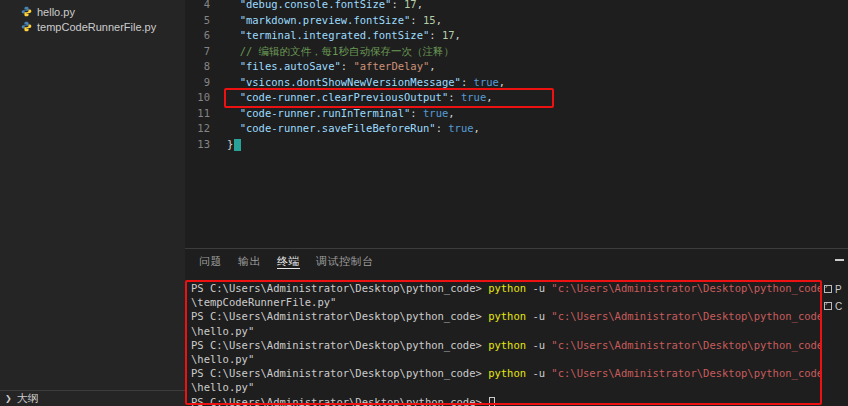 The image size is (848, 406). What do you see at coordinates (210, 261) in the screenshot?
I see `panel-tab-problems: 问题` at bounding box center [210, 261].